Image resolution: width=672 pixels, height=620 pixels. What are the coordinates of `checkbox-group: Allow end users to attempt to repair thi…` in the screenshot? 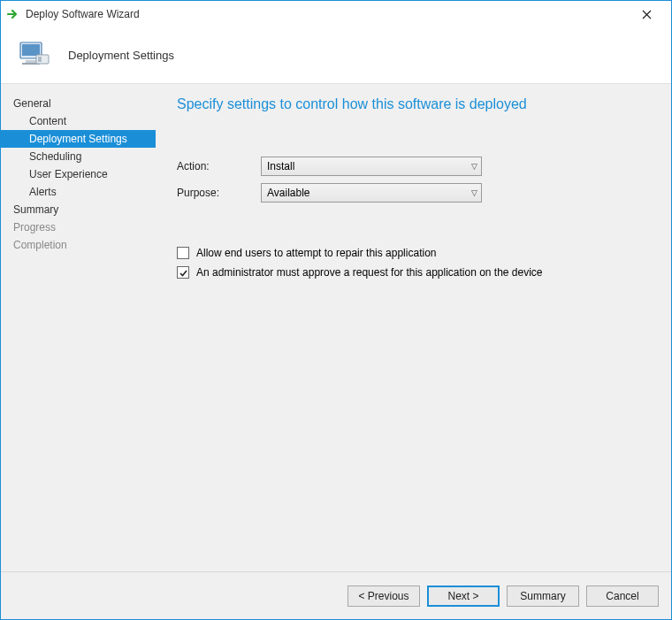 It's located at (414, 263).